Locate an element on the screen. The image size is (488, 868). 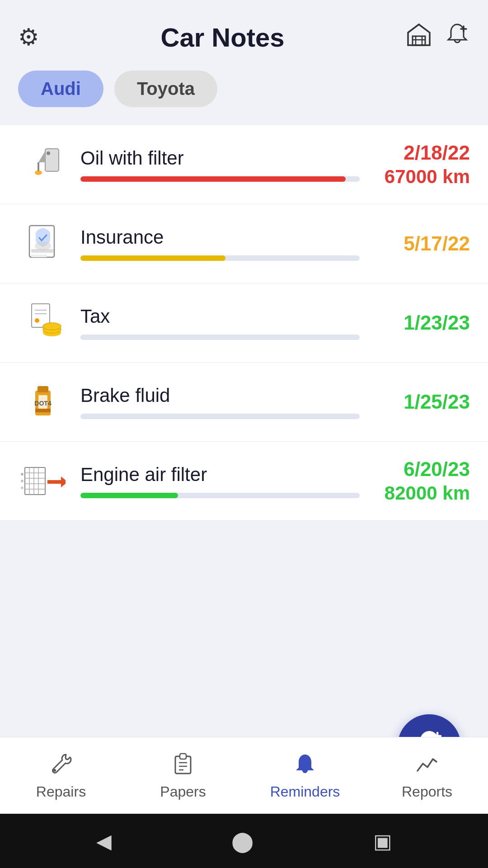
insurance-date: 5/17/22 is located at coordinates (420, 244).